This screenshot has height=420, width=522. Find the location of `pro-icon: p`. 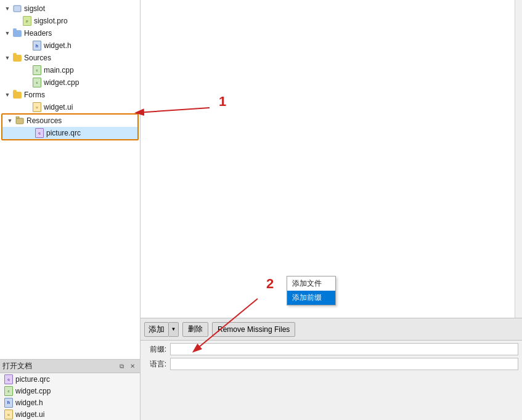

pro-icon: p is located at coordinates (27, 21).